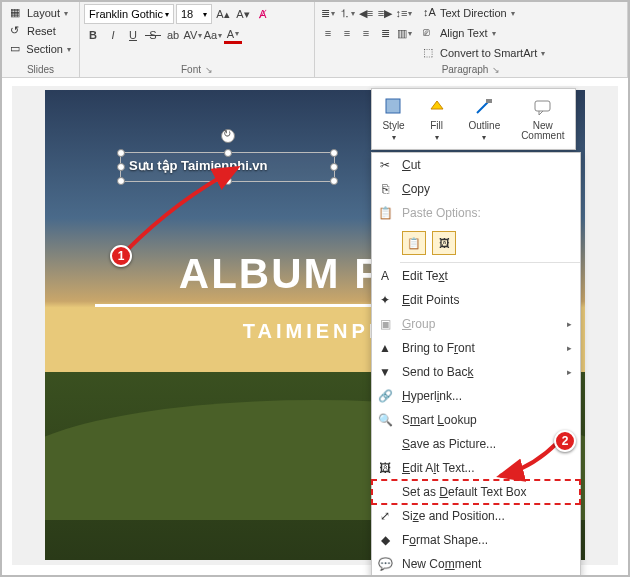 The image size is (630, 577). Describe the element at coordinates (228, 153) in the screenshot. I see `resize-handle-t` at that location.